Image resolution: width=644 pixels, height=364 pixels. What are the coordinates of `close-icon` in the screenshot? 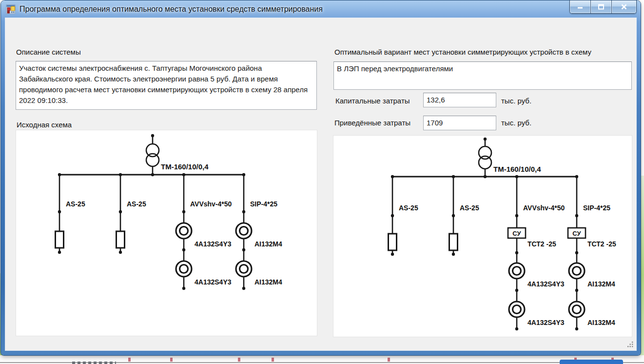 It's located at (624, 7).